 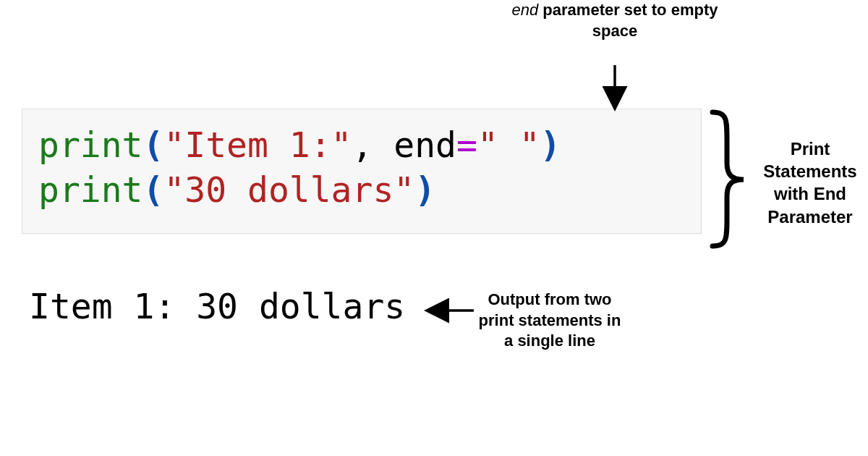 I want to click on token-string-dollars: "30 dollars", so click(x=289, y=190).